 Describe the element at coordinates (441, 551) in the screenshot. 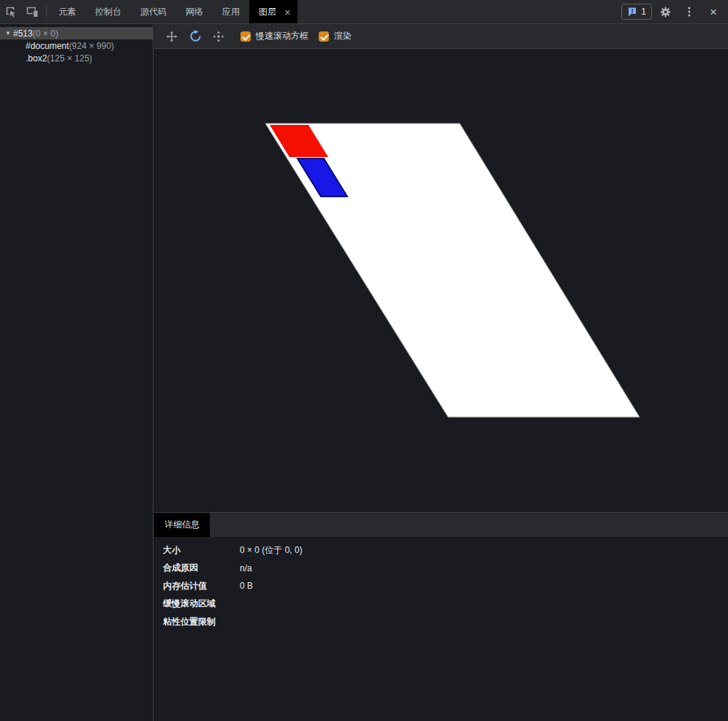

I see `detail-row-size: 大小 0 × 0 (位于 0, 0)` at that location.